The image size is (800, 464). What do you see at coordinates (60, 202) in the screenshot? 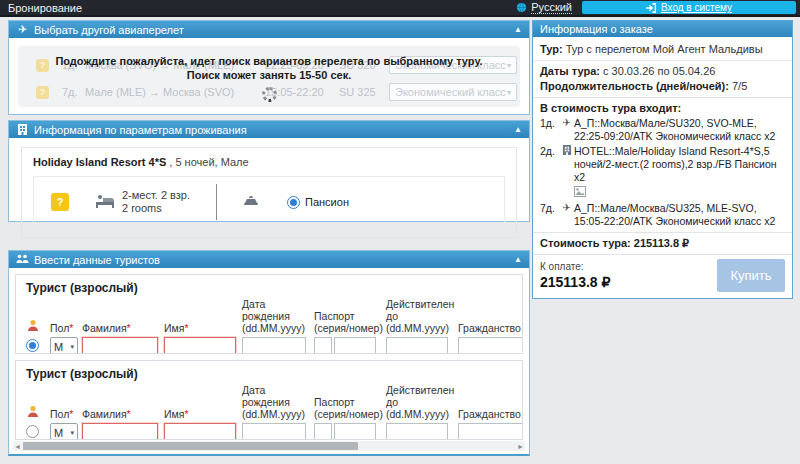
I see `question-icon: ?` at bounding box center [60, 202].